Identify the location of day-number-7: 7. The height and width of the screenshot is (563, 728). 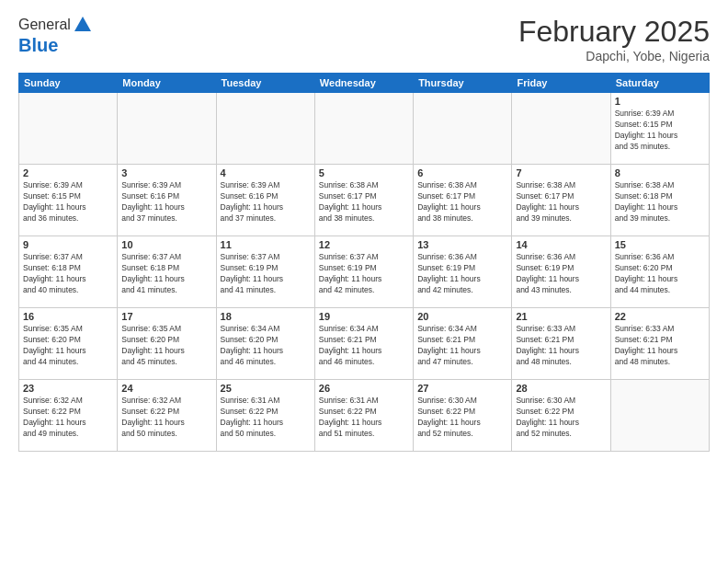
(561, 173).